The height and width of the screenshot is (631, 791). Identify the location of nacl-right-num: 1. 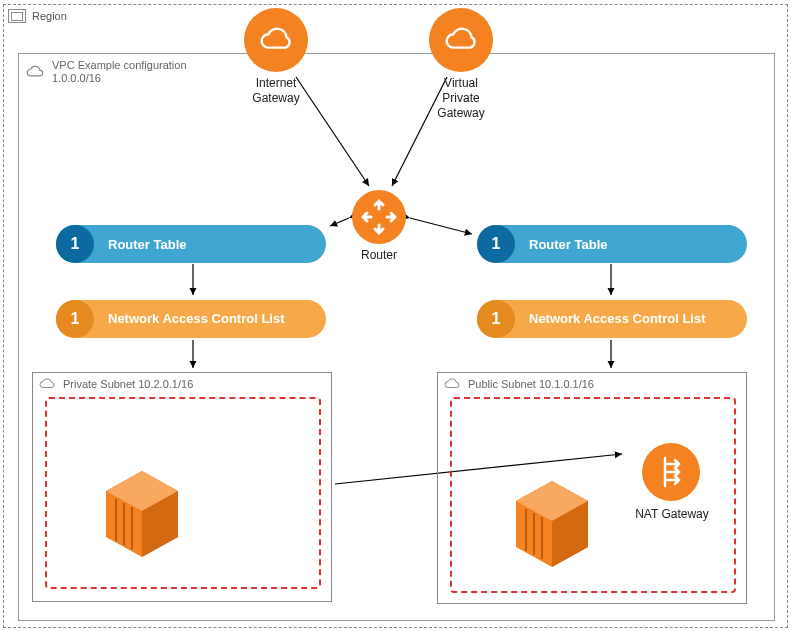
(496, 319).